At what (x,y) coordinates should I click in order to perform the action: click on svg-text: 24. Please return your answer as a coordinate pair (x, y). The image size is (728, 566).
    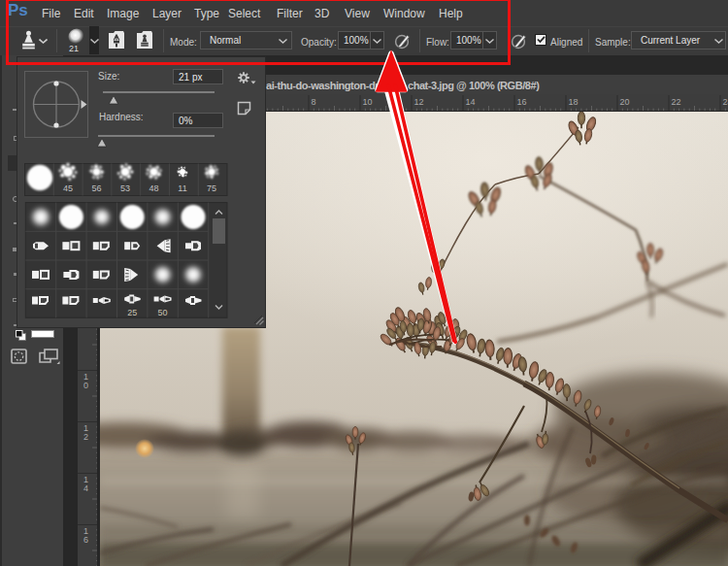
    Looking at the image, I should click on (726, 102).